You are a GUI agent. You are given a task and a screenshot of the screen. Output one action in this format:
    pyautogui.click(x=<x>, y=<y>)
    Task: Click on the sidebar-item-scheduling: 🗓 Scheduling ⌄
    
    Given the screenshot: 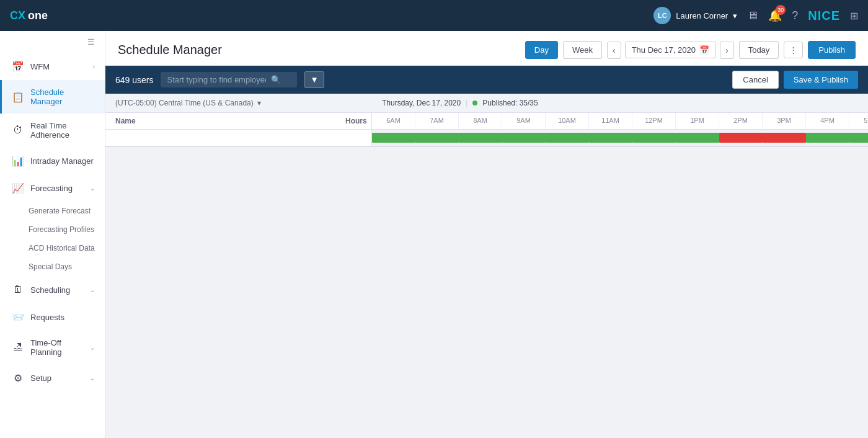 What is the action you would take?
    pyautogui.click(x=52, y=290)
    